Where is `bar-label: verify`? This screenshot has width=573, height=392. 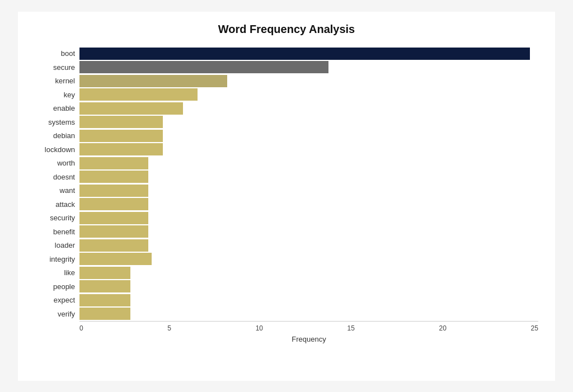 bar-label: verify is located at coordinates (57, 314).